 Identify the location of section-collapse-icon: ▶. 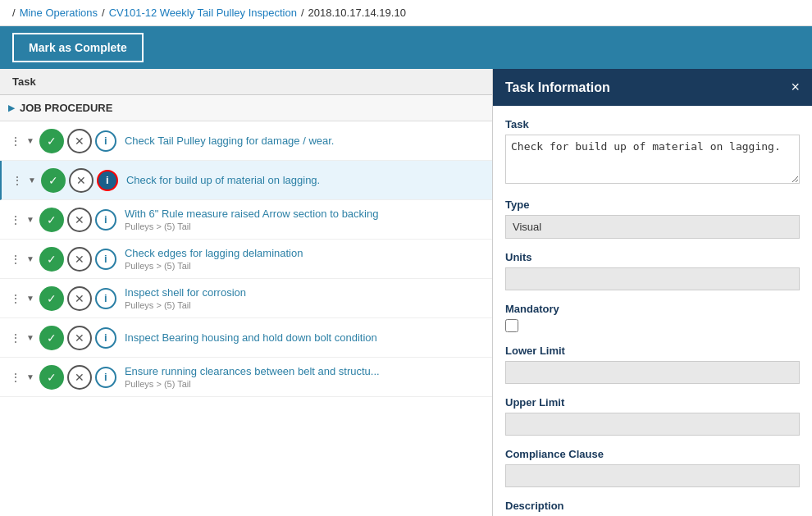
(11, 108).